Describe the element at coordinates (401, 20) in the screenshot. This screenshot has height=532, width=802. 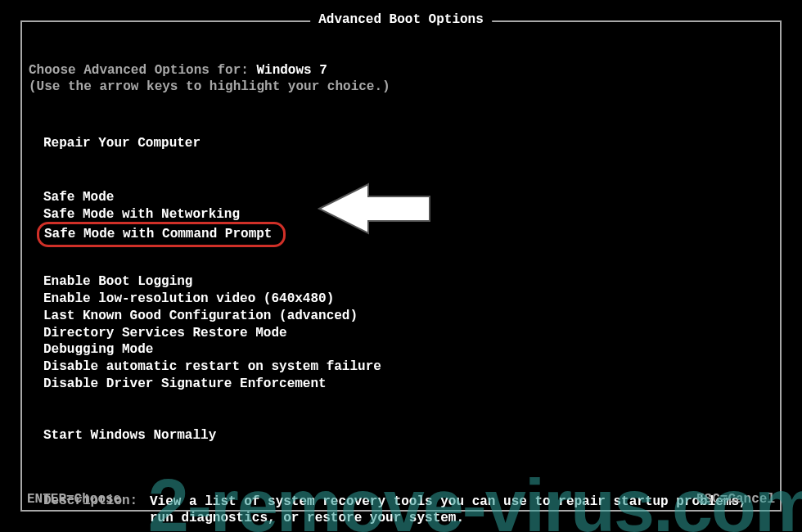
I see `screen-title: Advanced Boot Options` at that location.